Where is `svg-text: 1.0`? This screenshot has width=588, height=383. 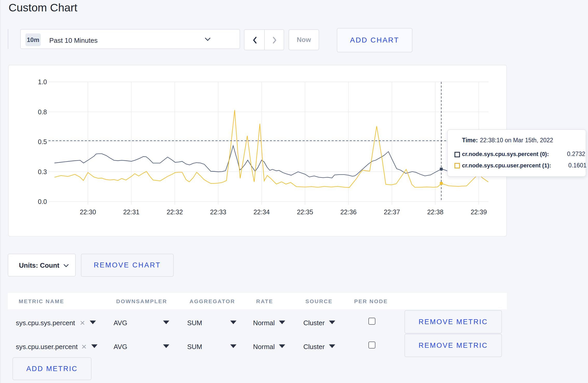 svg-text: 1.0 is located at coordinates (43, 82).